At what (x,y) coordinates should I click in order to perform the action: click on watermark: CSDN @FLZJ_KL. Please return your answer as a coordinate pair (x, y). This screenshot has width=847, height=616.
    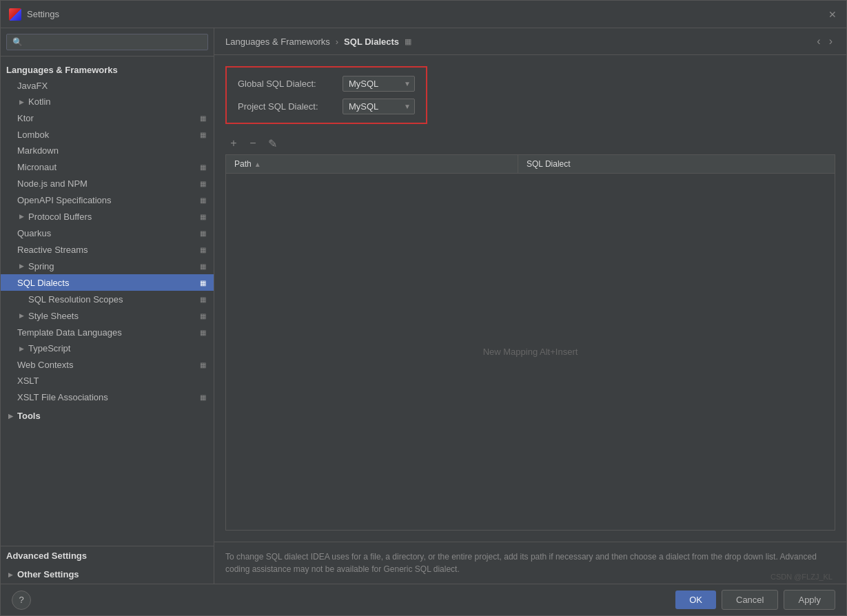
    Looking at the image, I should click on (802, 577).